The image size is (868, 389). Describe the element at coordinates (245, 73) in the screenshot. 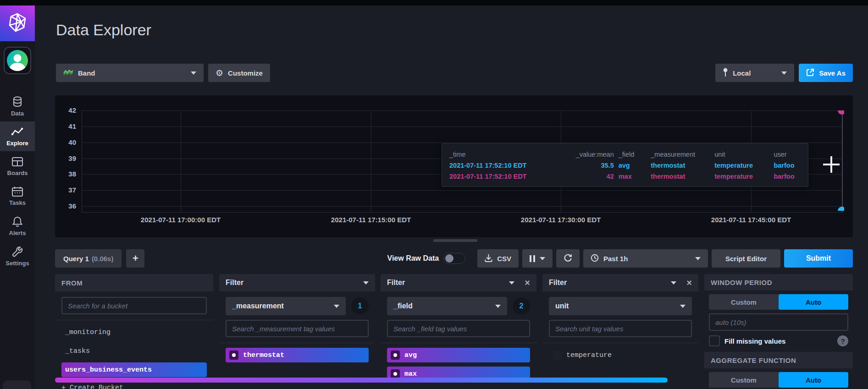

I see `customize-label: Customize` at that location.